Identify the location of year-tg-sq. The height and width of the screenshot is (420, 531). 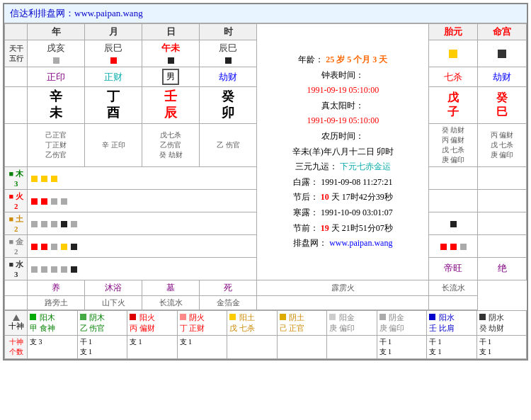
(57, 61).